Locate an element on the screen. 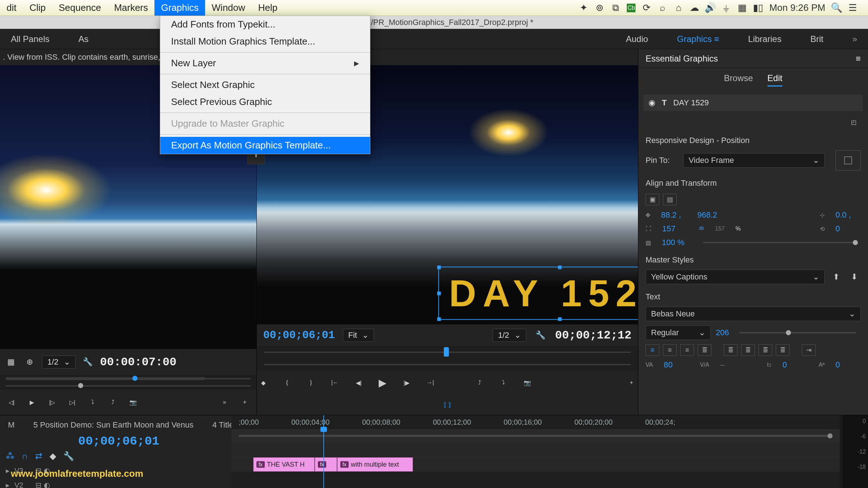 The image size is (868, 488). home-icon: ⌂ is located at coordinates (678, 8).